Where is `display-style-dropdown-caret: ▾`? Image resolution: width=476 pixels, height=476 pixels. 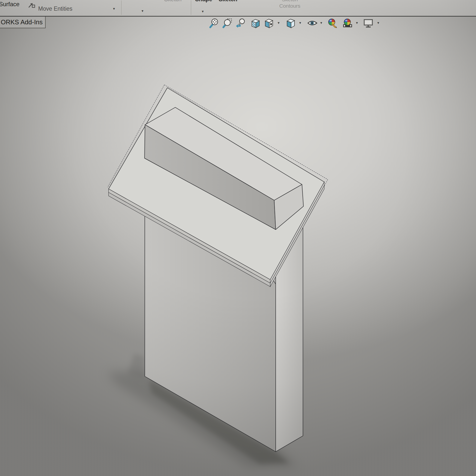
display-style-dropdown-caret: ▾ is located at coordinates (300, 23).